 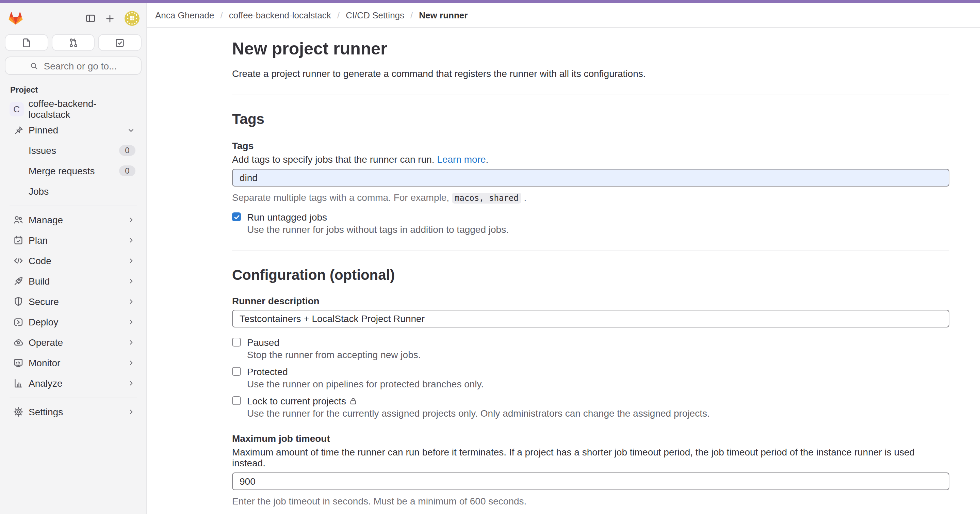 I want to click on merge-requests-count-badge: 0, so click(x=127, y=171).